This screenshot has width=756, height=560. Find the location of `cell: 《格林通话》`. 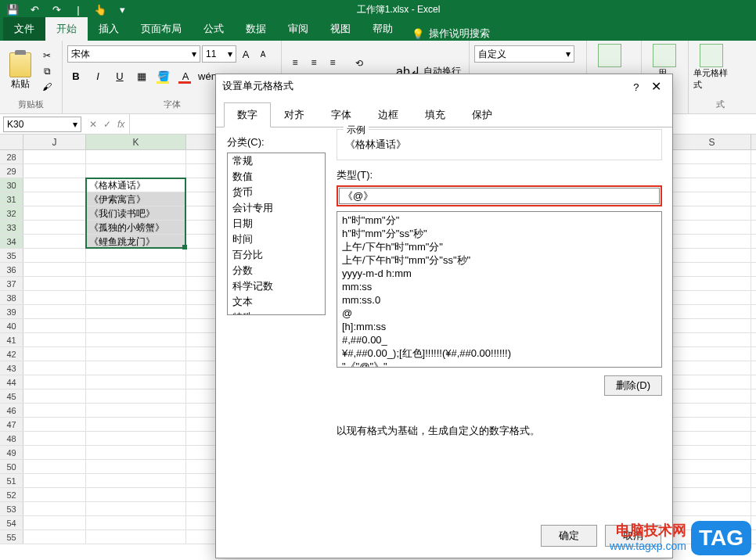

cell: 《格林通话》 is located at coordinates (136, 185).